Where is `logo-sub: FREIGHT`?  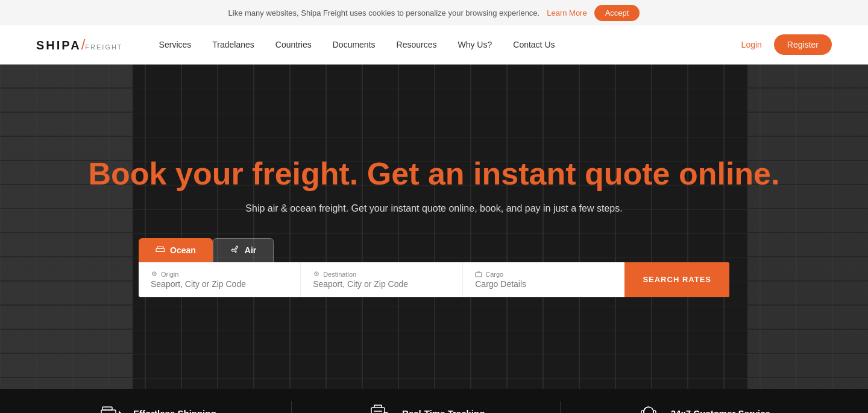
logo-sub: FREIGHT is located at coordinates (104, 47).